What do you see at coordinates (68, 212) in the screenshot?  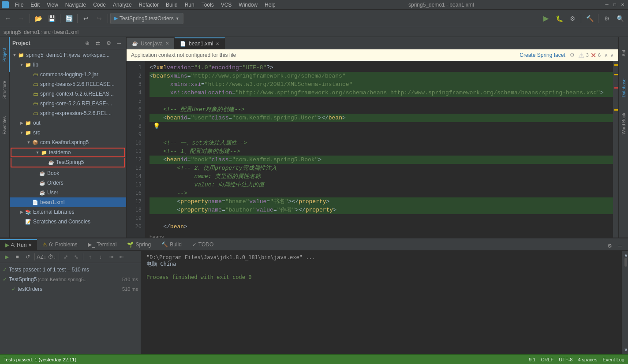 I see `tree-item-external-libs: ▶ 📚 External Libraries` at bounding box center [68, 212].